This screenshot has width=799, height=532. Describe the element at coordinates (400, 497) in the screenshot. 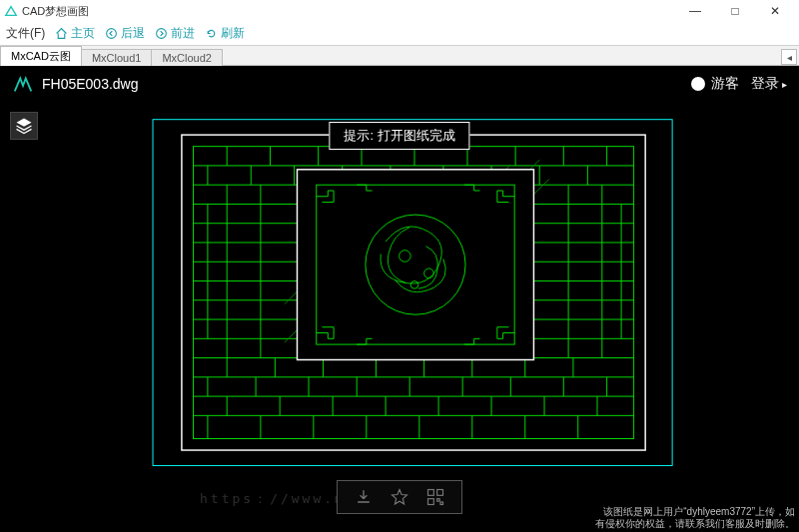

I see `favorite-button` at that location.